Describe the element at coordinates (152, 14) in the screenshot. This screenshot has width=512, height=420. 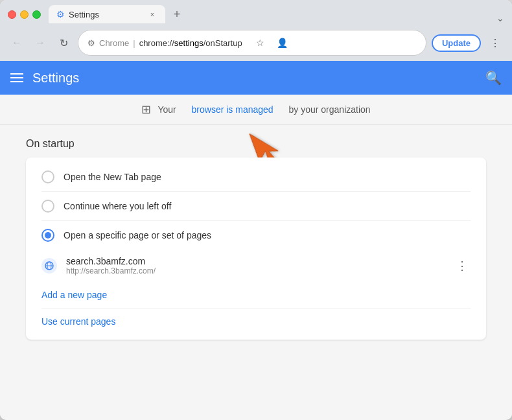
I see `tab-close-button: ×` at that location.